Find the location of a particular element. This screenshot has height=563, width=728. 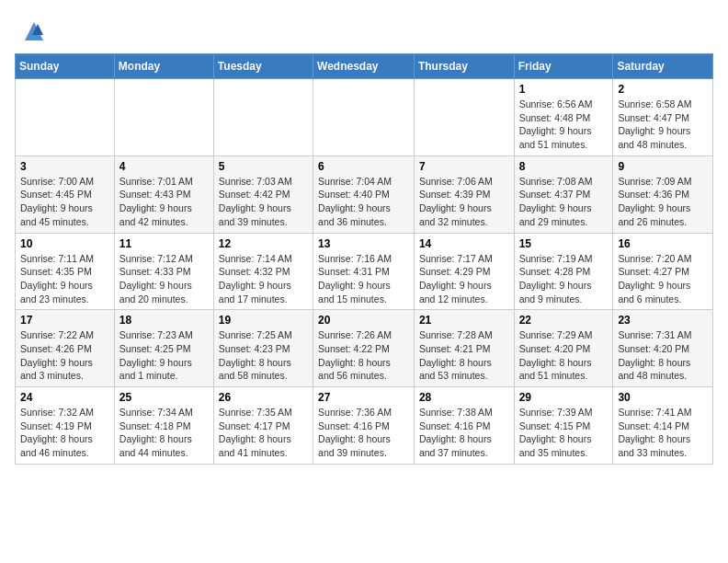

calendar-cell: 7Sunrise: 7:06 AMSunset: 4:39 PMDaylight… is located at coordinates (463, 194).